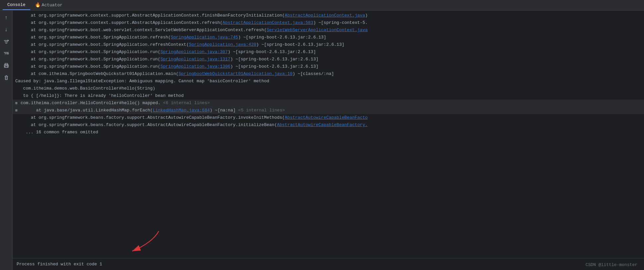 The image size is (644, 270). I want to click on caused-by-line: Caused by: java.lang.IllegalStateExcepti…, so click(328, 81).